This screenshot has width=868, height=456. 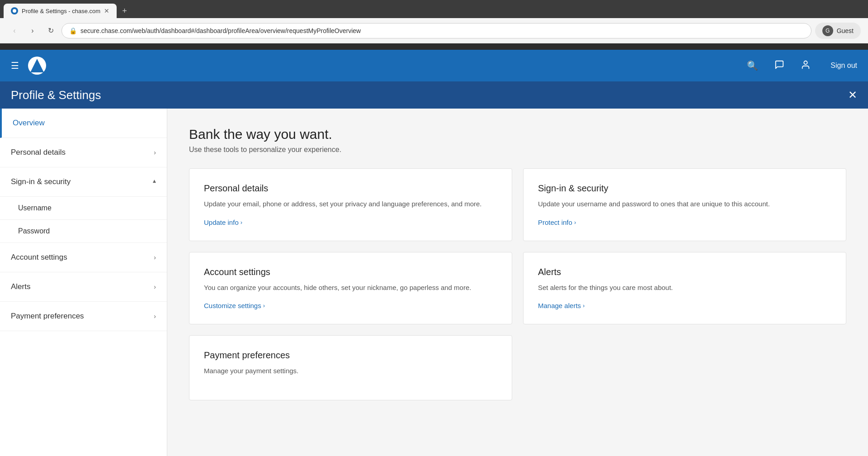 What do you see at coordinates (351, 223) in the screenshot?
I see `update-info-link: Update info ›` at bounding box center [351, 223].